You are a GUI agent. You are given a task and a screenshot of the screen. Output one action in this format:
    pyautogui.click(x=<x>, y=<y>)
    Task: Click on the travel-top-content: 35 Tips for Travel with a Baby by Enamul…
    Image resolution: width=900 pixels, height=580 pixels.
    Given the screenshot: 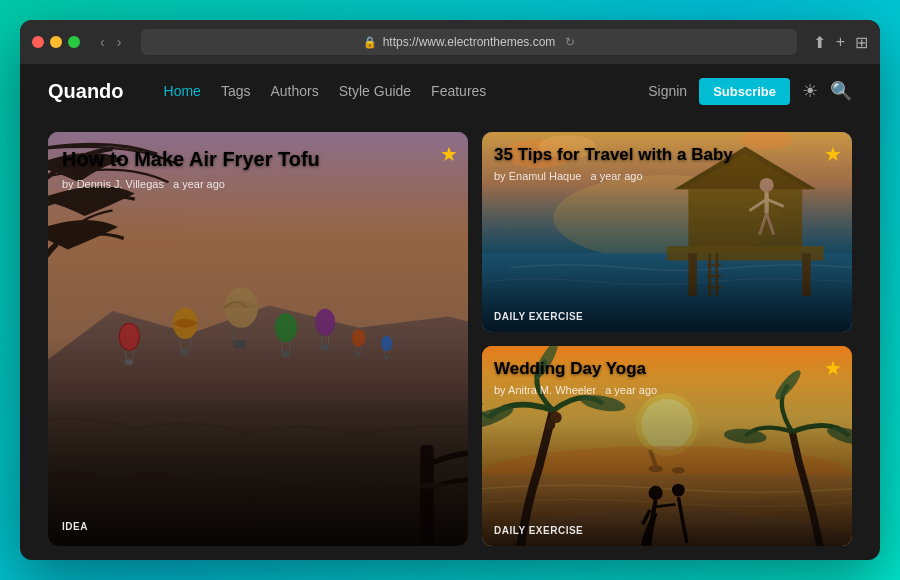 What is the action you would take?
    pyautogui.click(x=667, y=163)
    